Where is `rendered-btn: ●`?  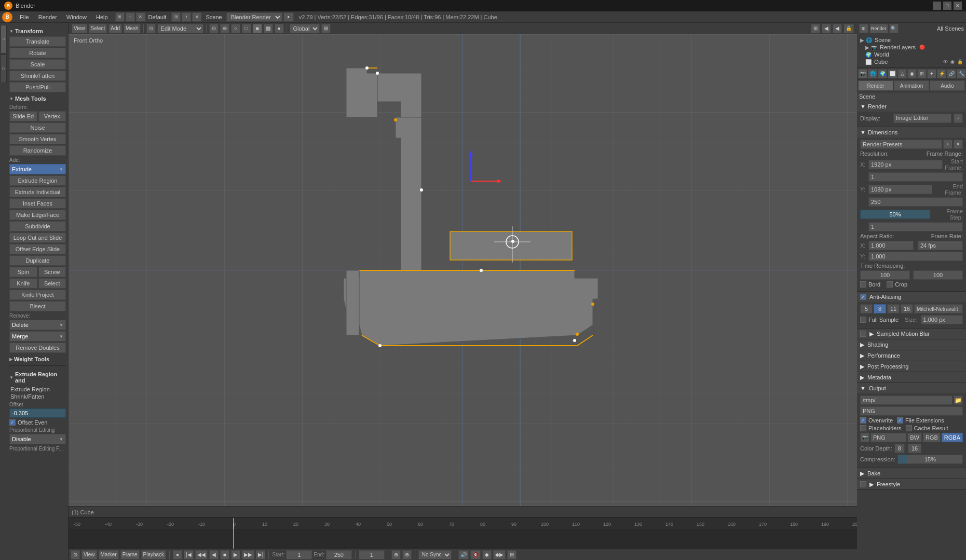 rendered-btn: ● is located at coordinates (279, 29).